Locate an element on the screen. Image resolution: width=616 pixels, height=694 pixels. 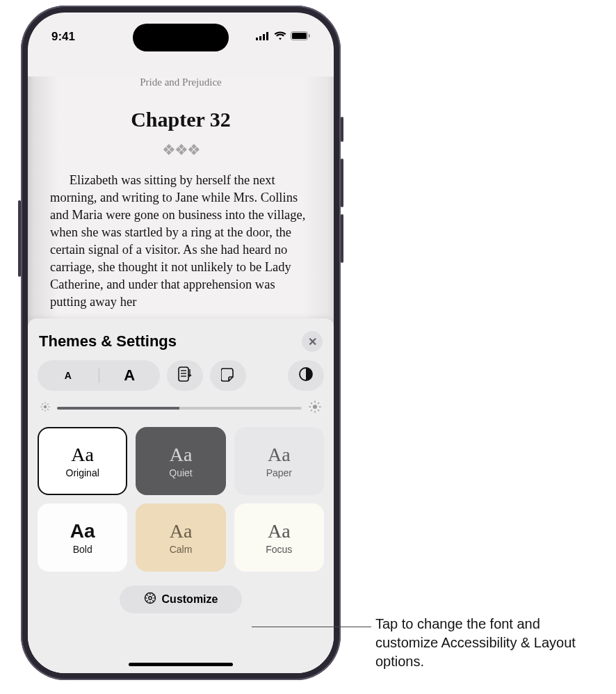
page-curl-icon is located at coordinates (228, 376).